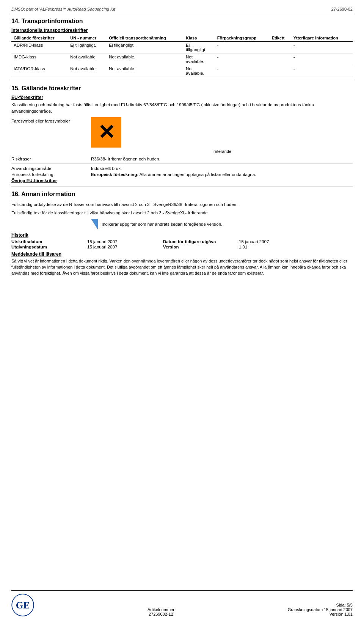 The width and height of the screenshot is (364, 624). I want to click on imdg-fg: -, so click(242, 59).